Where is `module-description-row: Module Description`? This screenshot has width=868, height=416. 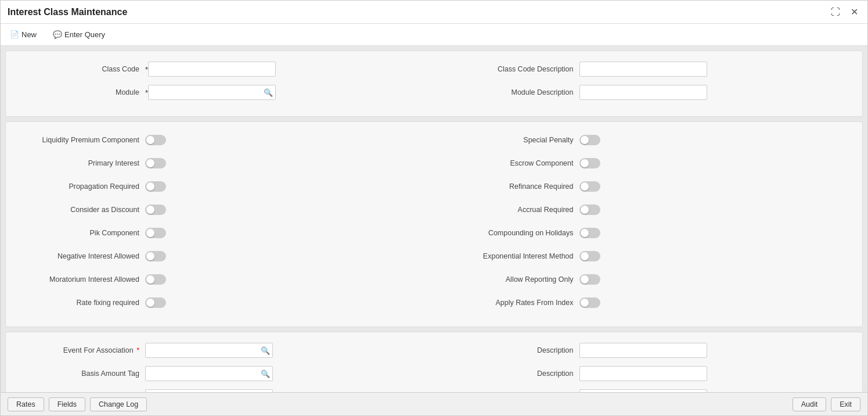 module-description-row: Module Description is located at coordinates (646, 92).